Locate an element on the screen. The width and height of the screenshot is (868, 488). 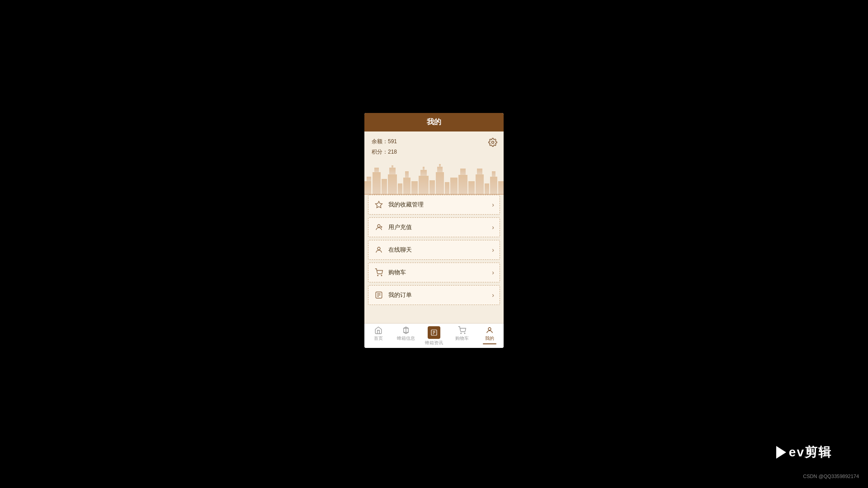
recharge-label: 用户充值 is located at coordinates (440, 227).